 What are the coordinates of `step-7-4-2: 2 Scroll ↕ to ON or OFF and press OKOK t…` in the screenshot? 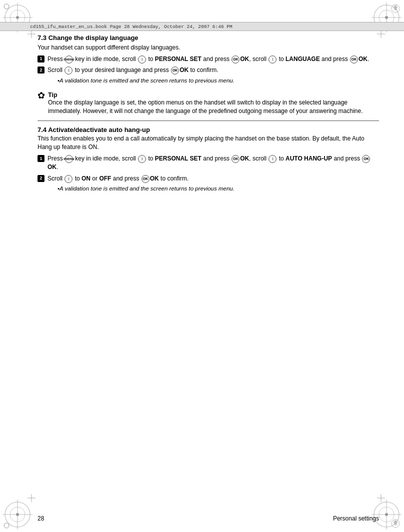 It's located at (208, 185).